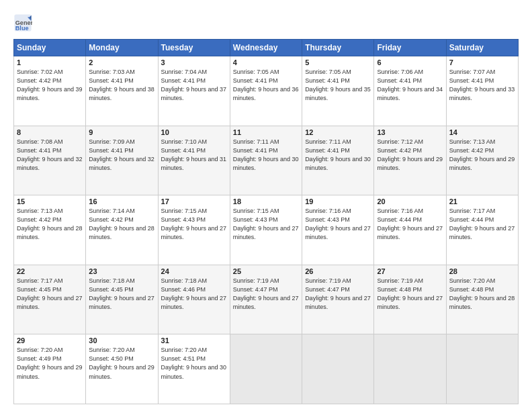  Describe the element at coordinates (482, 132) in the screenshot. I see `day-number: 14` at that location.